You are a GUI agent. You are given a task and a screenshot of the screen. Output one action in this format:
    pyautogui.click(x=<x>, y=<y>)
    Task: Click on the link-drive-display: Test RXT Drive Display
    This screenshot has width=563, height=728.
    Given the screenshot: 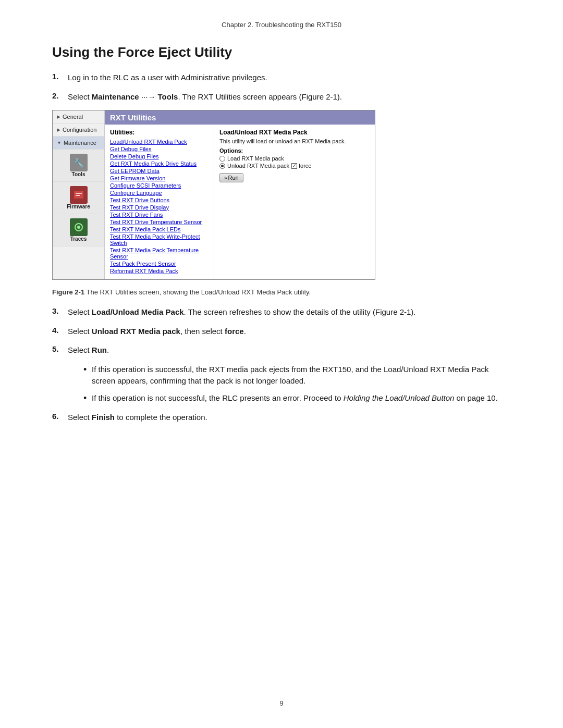 What is the action you would take?
    pyautogui.click(x=160, y=207)
    